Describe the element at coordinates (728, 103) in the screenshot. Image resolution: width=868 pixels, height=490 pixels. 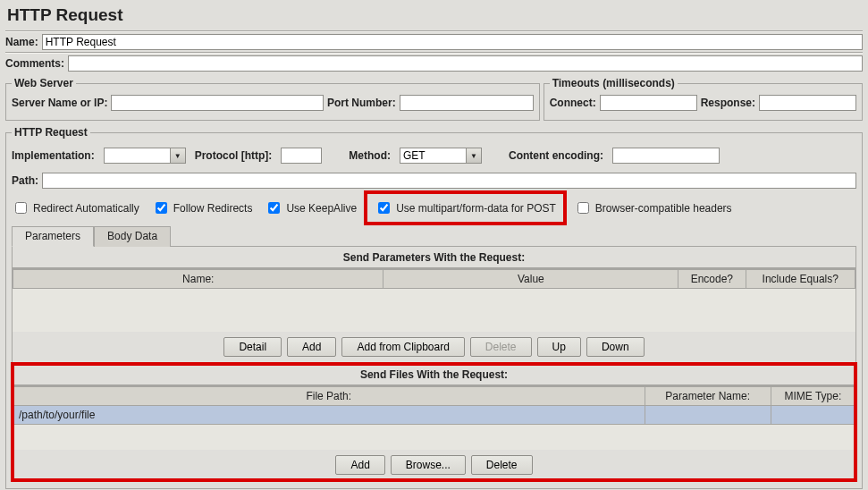
I see `response-label: Response:` at that location.